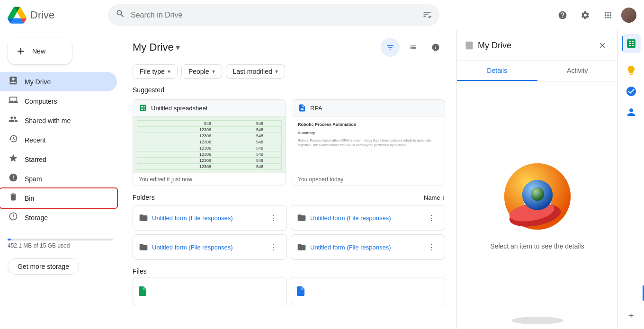 The width and height of the screenshot is (644, 329). I want to click on filter-button, so click(390, 47).